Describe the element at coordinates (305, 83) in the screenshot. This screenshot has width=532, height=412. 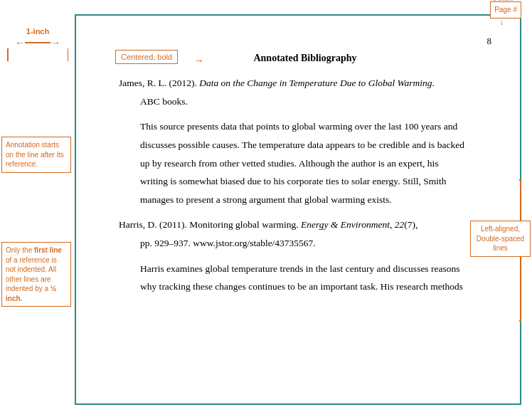
I see `ref1-first-line: James, R. L. (2012). Data on the Change …` at that location.